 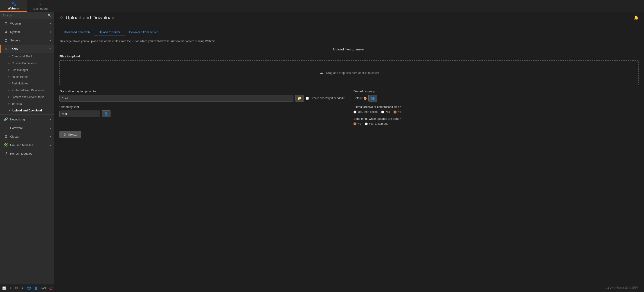 I want to click on chevron-right-icon-servers: ◂, so click(x=50, y=41).